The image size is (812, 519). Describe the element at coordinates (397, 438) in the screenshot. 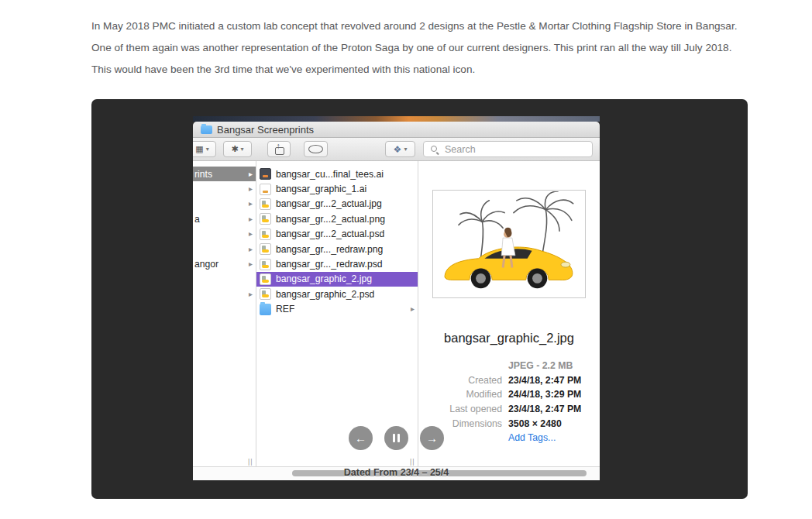

I see `pause-icon` at that location.